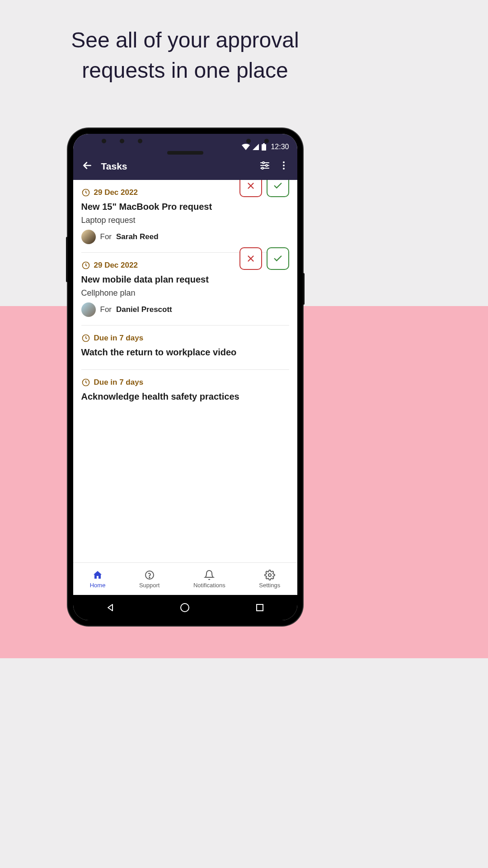  What do you see at coordinates (150, 585) in the screenshot?
I see `nav-label: Support` at bounding box center [150, 585].